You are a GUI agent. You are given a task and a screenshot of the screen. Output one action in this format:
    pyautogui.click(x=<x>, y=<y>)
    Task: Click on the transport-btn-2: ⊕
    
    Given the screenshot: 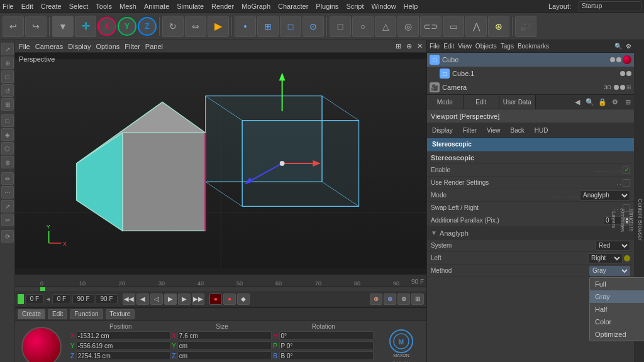 What is the action you would take?
    pyautogui.click(x=390, y=299)
    